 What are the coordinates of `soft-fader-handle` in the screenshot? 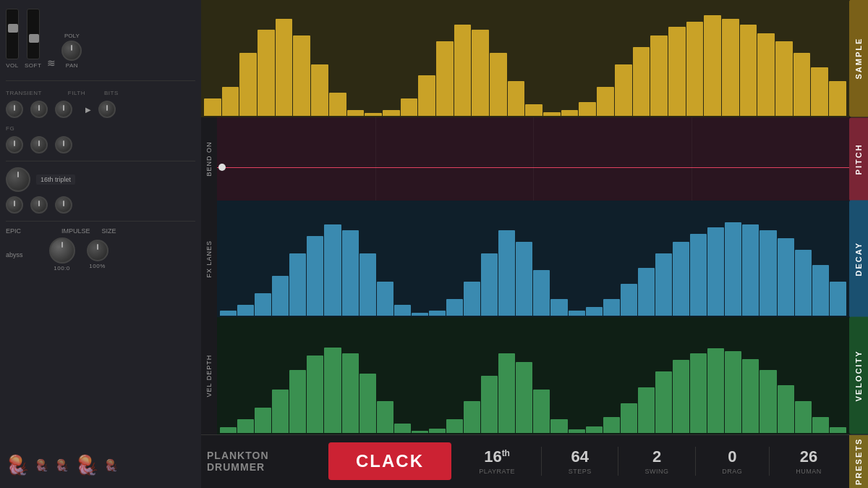 It's located at (34, 38).